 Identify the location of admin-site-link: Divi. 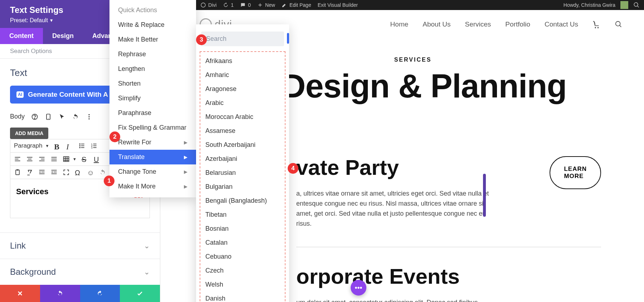
(208, 5).